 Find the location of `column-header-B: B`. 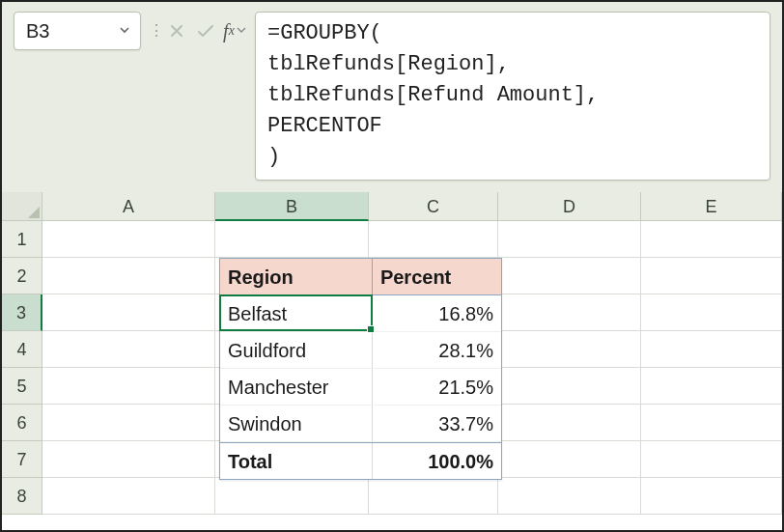

column-header-B: B is located at coordinates (292, 207).